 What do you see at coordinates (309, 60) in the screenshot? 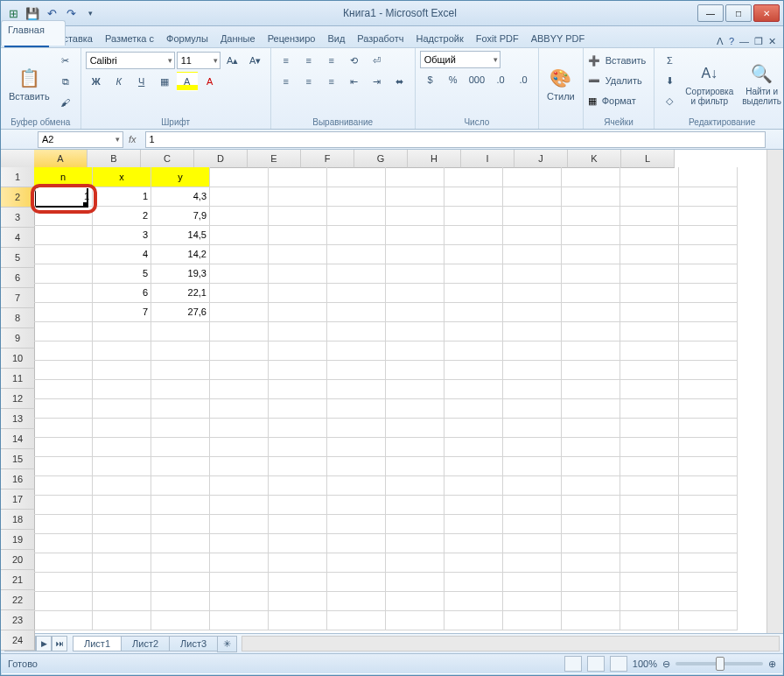
I see `align-middle-button: ≡` at bounding box center [309, 60].